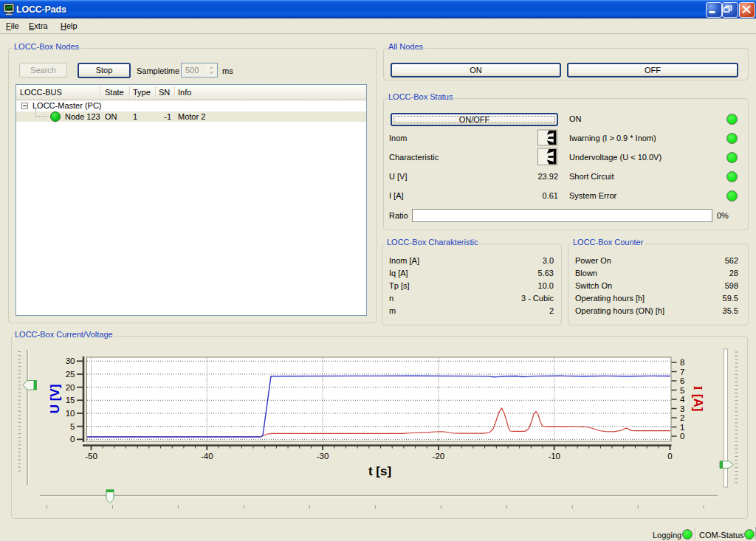 This screenshot has height=541, width=756. I want to click on svg-text: -50, so click(92, 456).